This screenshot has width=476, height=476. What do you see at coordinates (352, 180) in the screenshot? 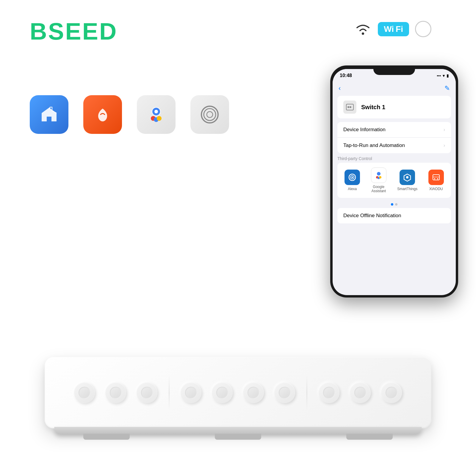
I see `alexa-tp-item: Alexa` at bounding box center [352, 180].